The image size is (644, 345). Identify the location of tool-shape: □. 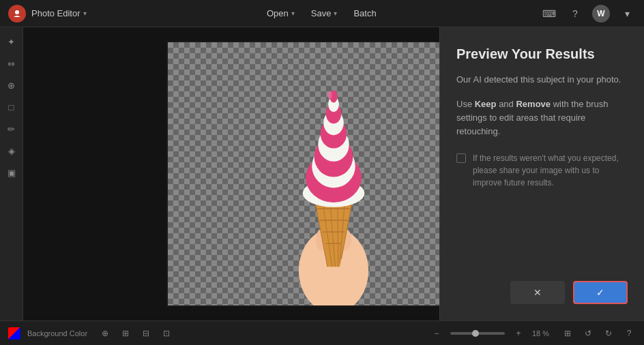
(12, 107).